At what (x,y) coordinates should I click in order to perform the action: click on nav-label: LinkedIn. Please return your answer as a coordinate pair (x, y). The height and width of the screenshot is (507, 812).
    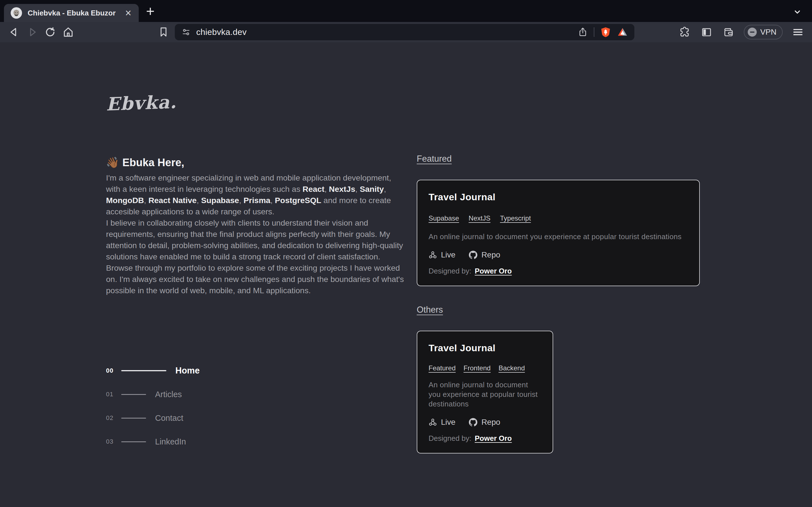
    Looking at the image, I should click on (170, 442).